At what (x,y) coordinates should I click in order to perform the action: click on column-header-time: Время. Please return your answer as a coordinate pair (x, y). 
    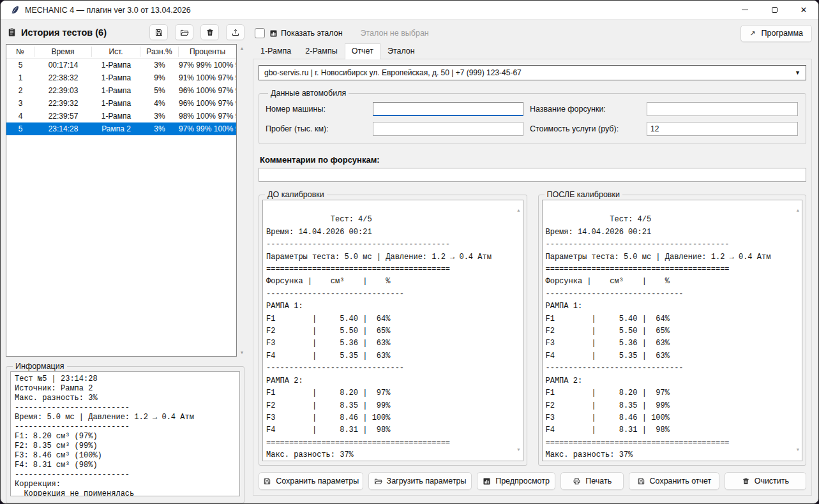
    Looking at the image, I should click on (63, 52).